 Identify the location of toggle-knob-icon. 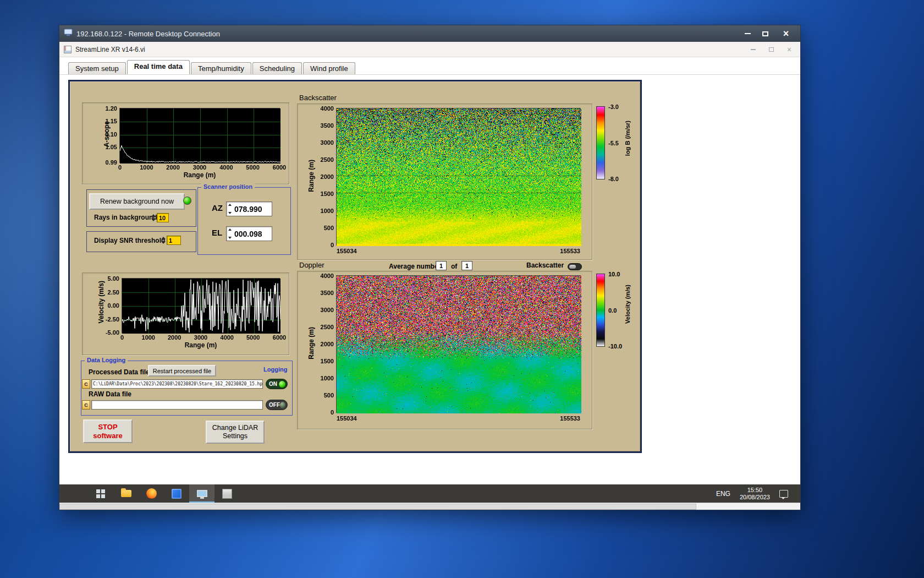
(573, 266).